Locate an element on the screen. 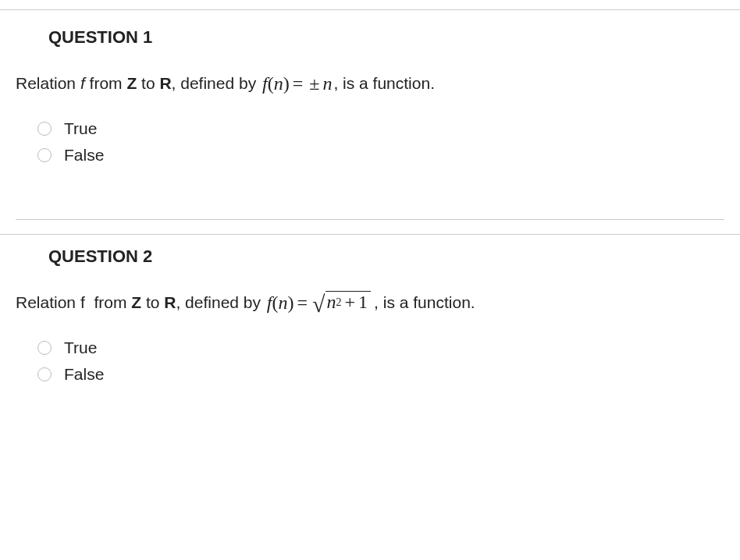 The width and height of the screenshot is (740, 560). math-plus: + is located at coordinates (350, 302).